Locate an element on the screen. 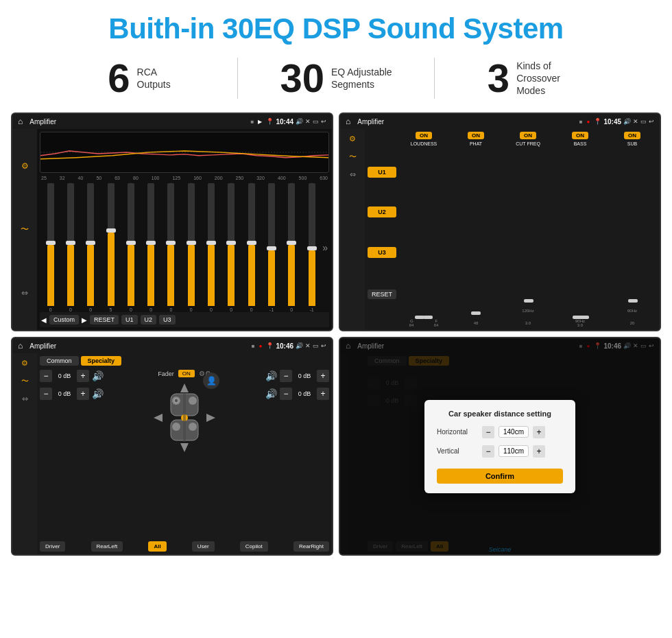 The image size is (672, 638). fader-label: Fader is located at coordinates (166, 374).